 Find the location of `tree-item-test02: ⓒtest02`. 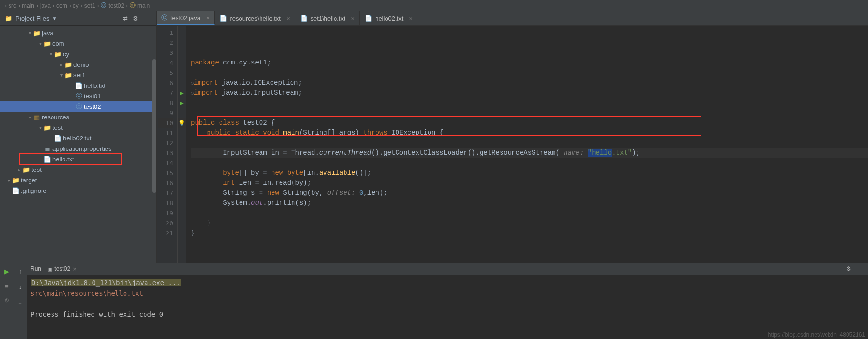

tree-item-test02: ⓒtest02 is located at coordinates (78, 106).